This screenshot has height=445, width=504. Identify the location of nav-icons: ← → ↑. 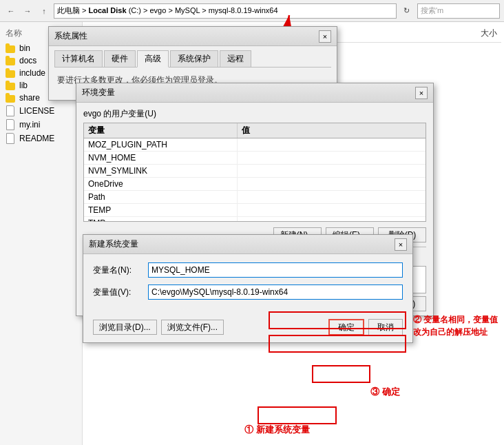
(28, 11).